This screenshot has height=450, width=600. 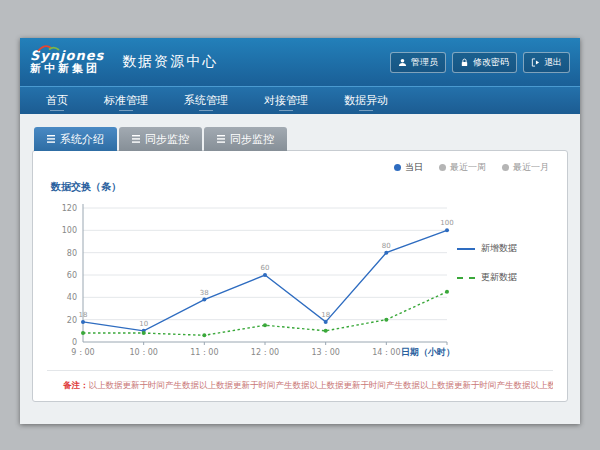 I want to click on period-option-last-week: 最近一周, so click(x=462, y=168).